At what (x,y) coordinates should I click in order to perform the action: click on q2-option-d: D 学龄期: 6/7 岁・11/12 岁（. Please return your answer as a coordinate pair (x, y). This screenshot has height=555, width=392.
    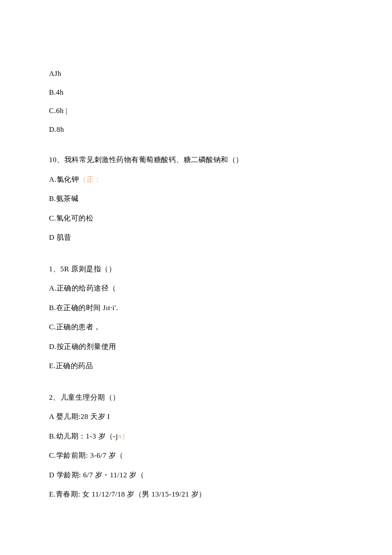
    Looking at the image, I should click on (196, 475).